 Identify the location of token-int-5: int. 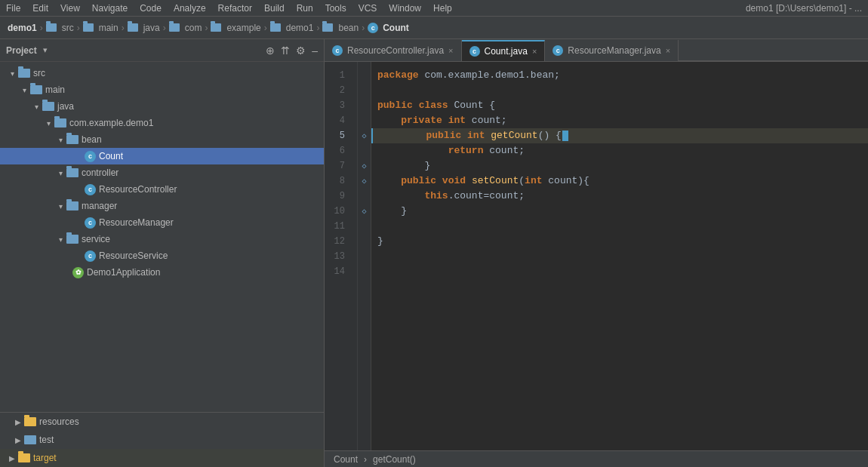
(476, 136).